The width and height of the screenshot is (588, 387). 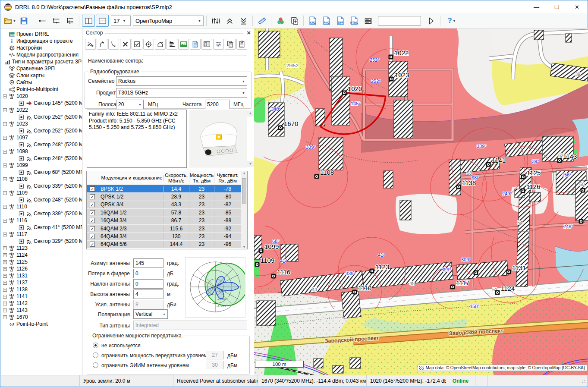 What do you see at coordinates (125, 44) in the screenshot?
I see `delete-button` at bounding box center [125, 44].